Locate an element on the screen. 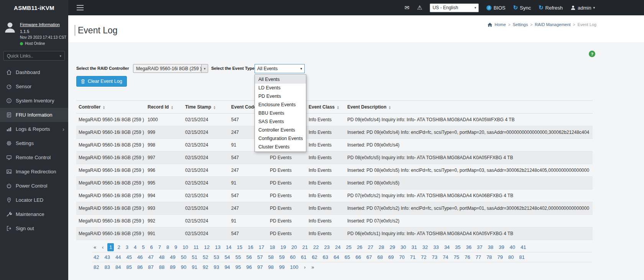 The image size is (644, 280). raid-controller-select: MegaRAID 9560-16i 8GB (259 ) ▾ is located at coordinates (171, 68).